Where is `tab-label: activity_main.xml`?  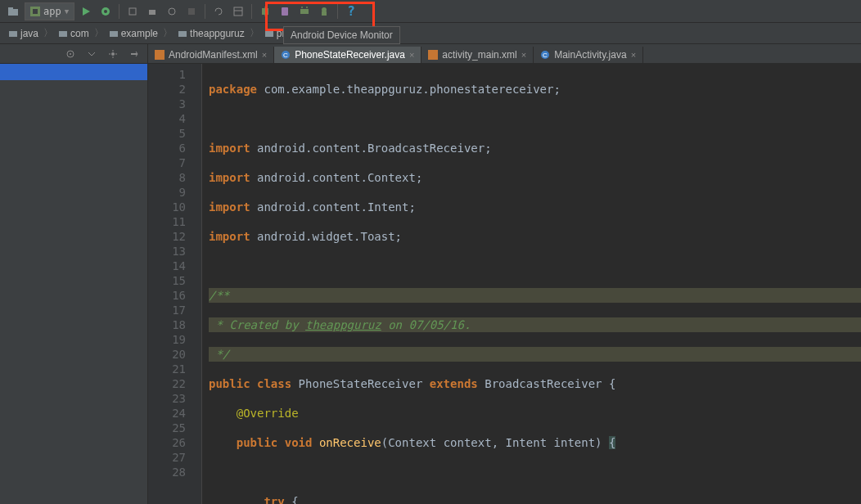 tab-label: activity_main.xml is located at coordinates (480, 55).